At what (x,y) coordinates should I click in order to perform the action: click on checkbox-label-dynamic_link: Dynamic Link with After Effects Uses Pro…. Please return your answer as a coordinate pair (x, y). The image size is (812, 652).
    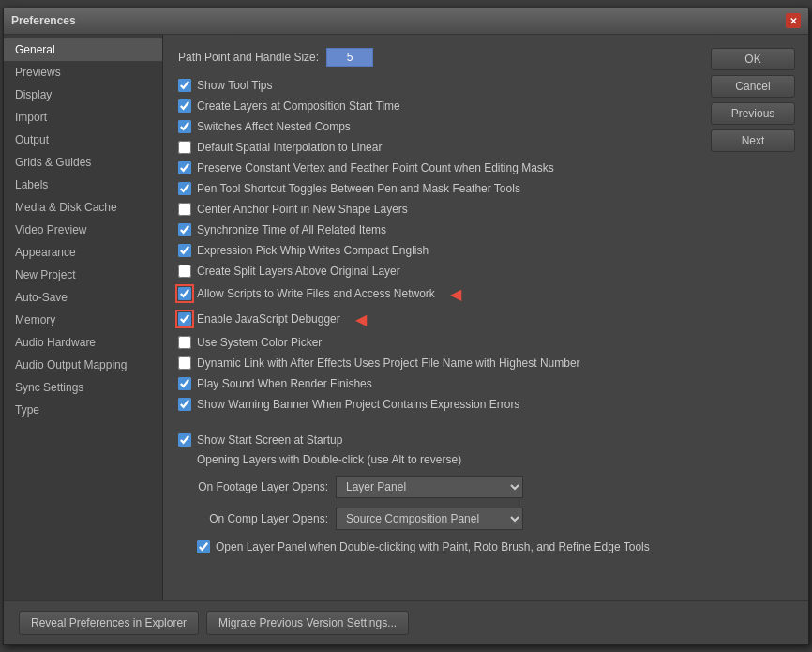
    Looking at the image, I should click on (388, 363).